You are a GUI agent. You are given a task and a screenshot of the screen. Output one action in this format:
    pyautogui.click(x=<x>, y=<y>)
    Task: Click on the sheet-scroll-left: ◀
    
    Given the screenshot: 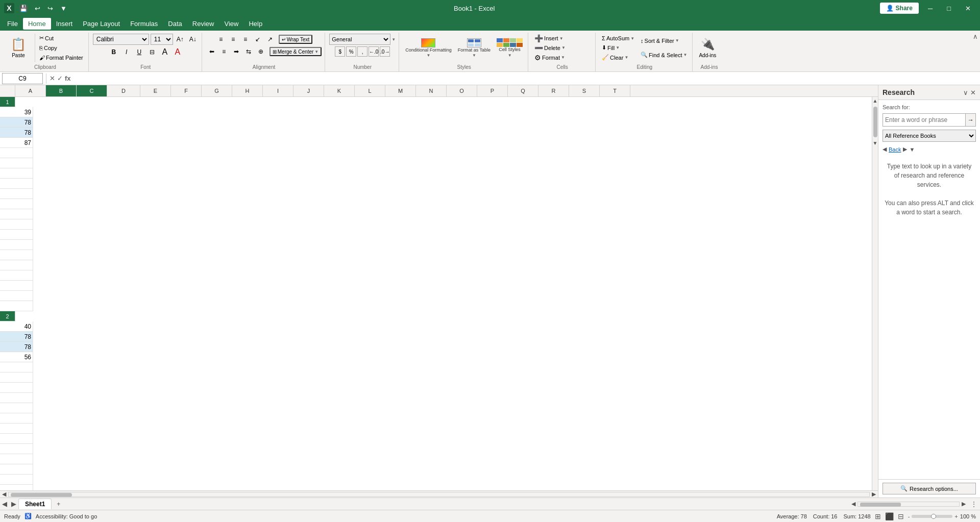 What is the action you would take?
    pyautogui.click(x=853, y=504)
    